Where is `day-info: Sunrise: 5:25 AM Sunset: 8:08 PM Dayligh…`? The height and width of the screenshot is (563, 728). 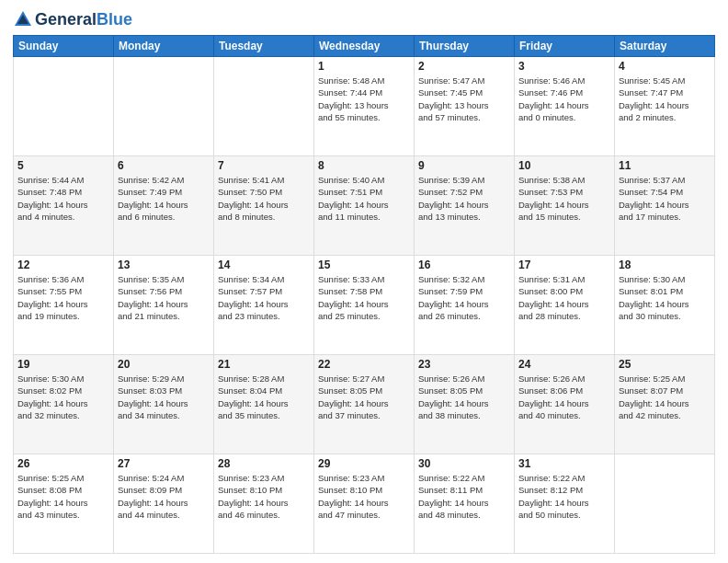 day-info: Sunrise: 5:25 AM Sunset: 8:08 PM Dayligh… is located at coordinates (63, 497).